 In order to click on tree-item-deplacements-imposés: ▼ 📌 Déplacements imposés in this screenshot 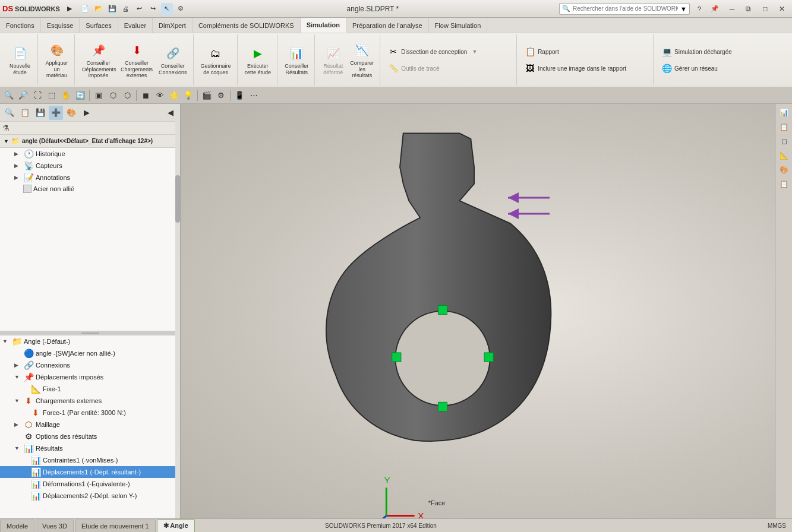, I will do `click(90, 377)`.